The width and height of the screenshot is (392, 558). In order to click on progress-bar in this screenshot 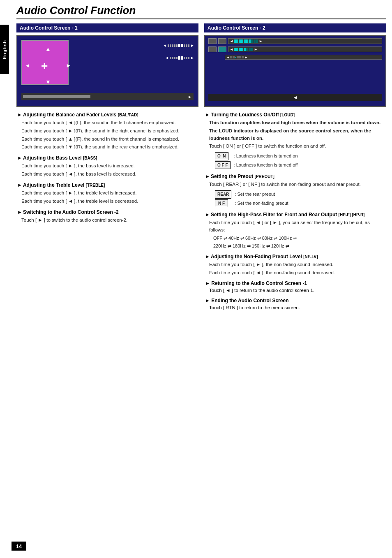, I will do `click(57, 97)`.